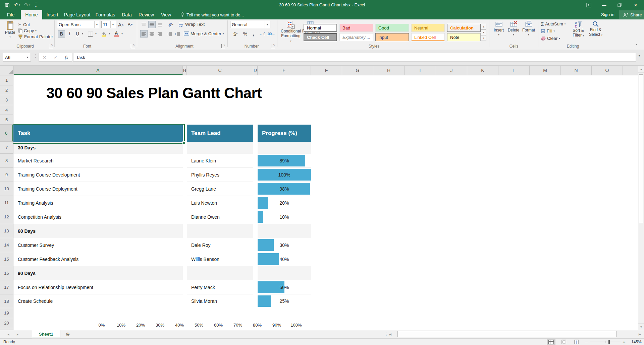 The height and width of the screenshot is (345, 644). What do you see at coordinates (483, 70) in the screenshot?
I see `column-header-K: K` at bounding box center [483, 70].